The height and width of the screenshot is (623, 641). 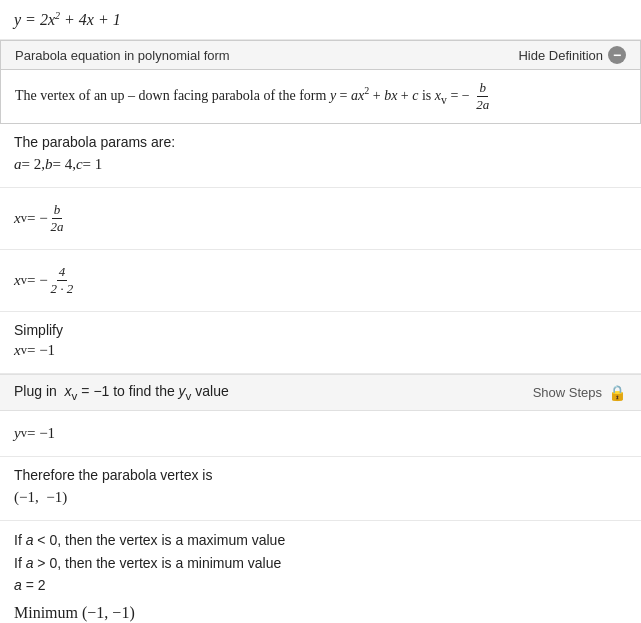 I want to click on hide-definition-button: Hide Definition −, so click(x=572, y=55).